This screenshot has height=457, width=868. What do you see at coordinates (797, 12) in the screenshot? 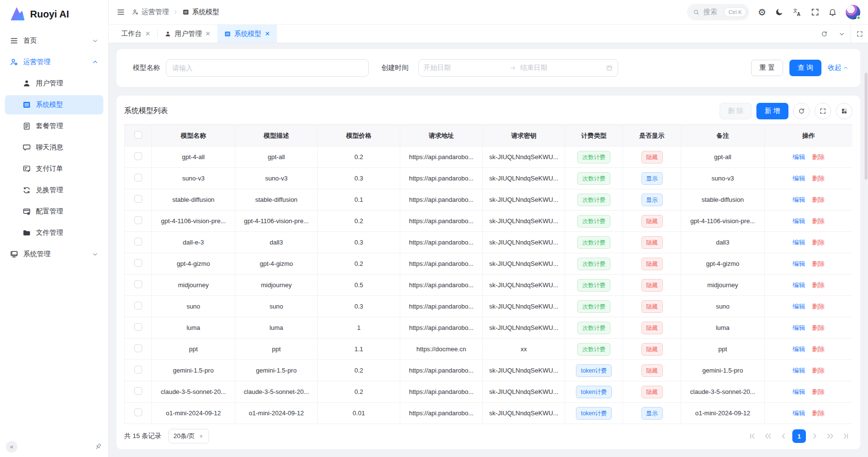
I see `translate-icon` at bounding box center [797, 12].